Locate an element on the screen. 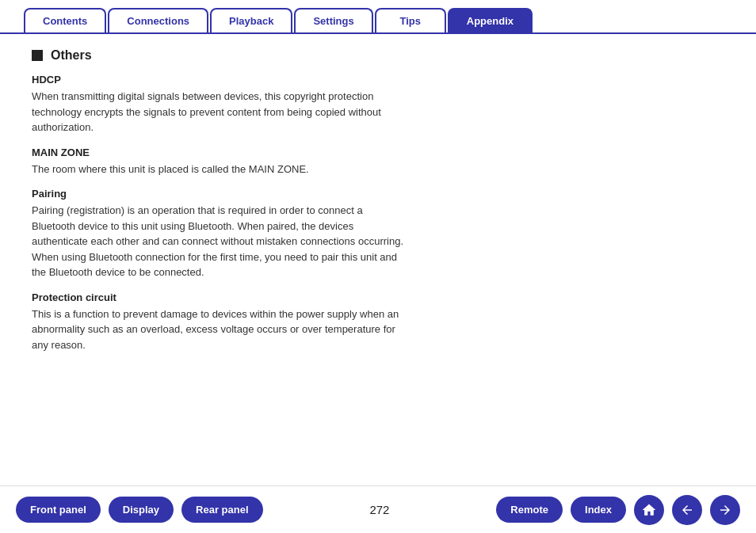 The image size is (756, 533). term-hdcp: HDCP When transmitting digital signals b… is located at coordinates (378, 105).